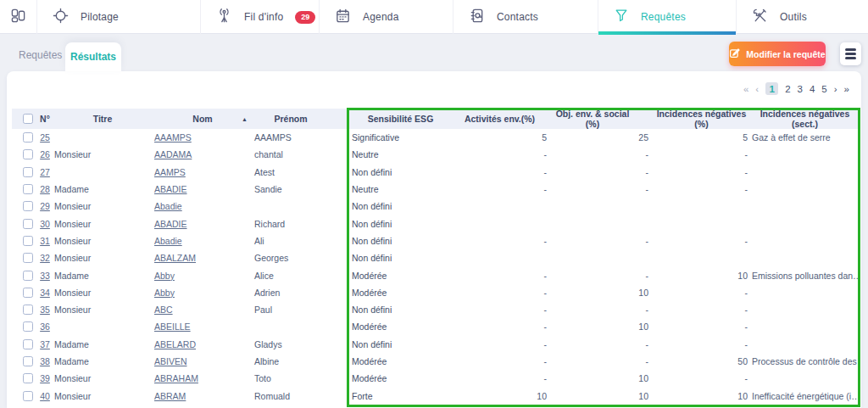  Describe the element at coordinates (173, 327) in the screenshot. I see `cell-nom: ABEILLE` at that location.